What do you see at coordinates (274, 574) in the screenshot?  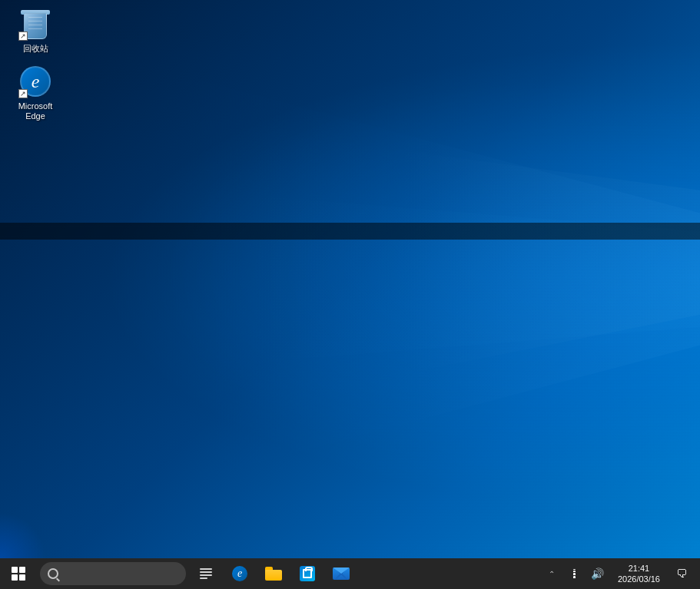 I see `folder-icon` at bounding box center [274, 574].